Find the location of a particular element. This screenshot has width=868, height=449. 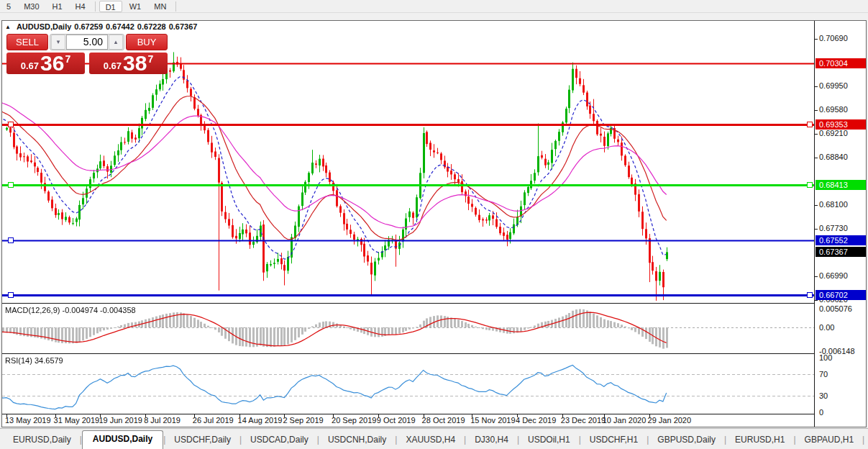

timeframe-button-mn: MN is located at coordinates (160, 6).